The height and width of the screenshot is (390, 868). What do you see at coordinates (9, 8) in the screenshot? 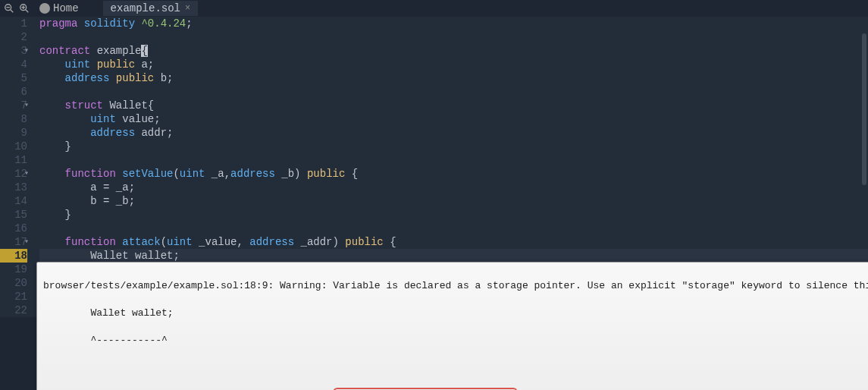
I see `zoom-out-icon` at bounding box center [9, 8].